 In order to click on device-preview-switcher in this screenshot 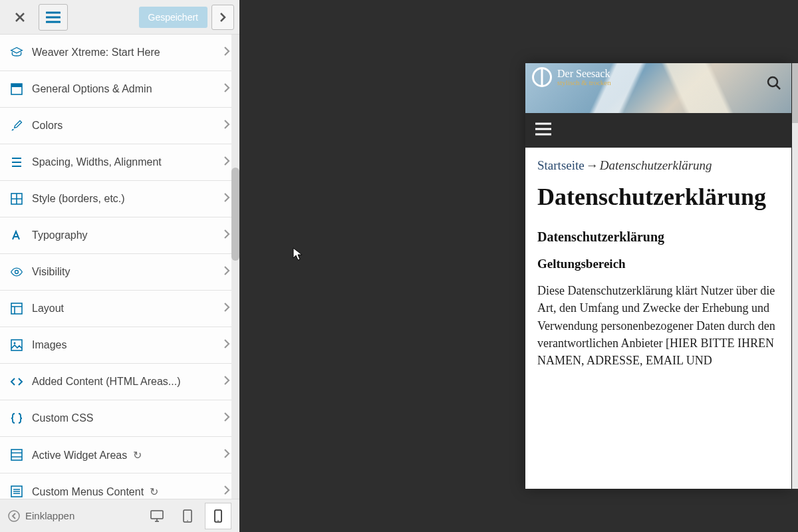, I will do `click(188, 516)`.